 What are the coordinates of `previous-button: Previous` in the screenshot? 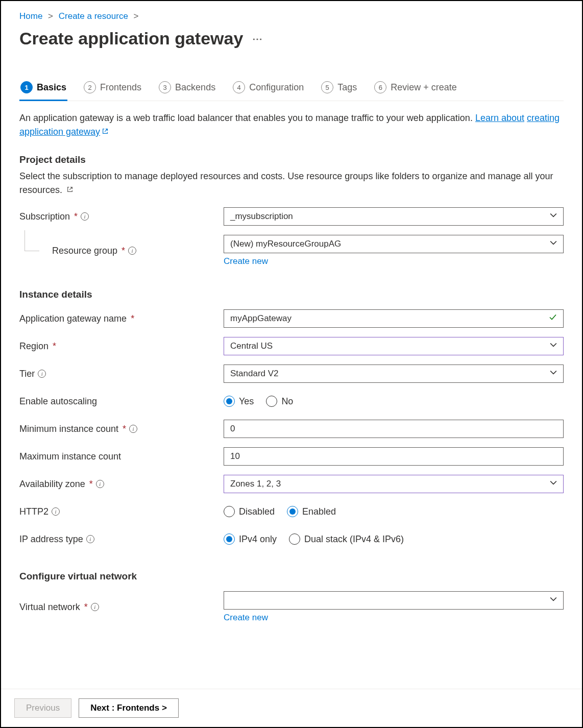 It's located at (43, 708).